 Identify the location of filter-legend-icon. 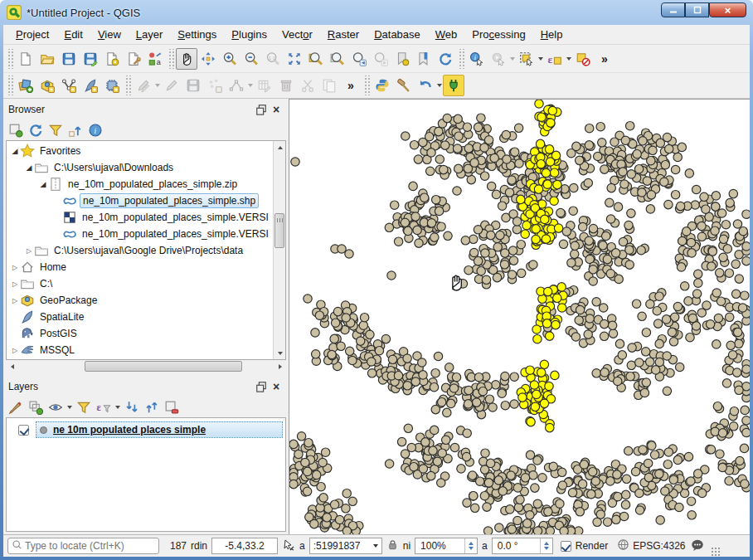
(84, 407).